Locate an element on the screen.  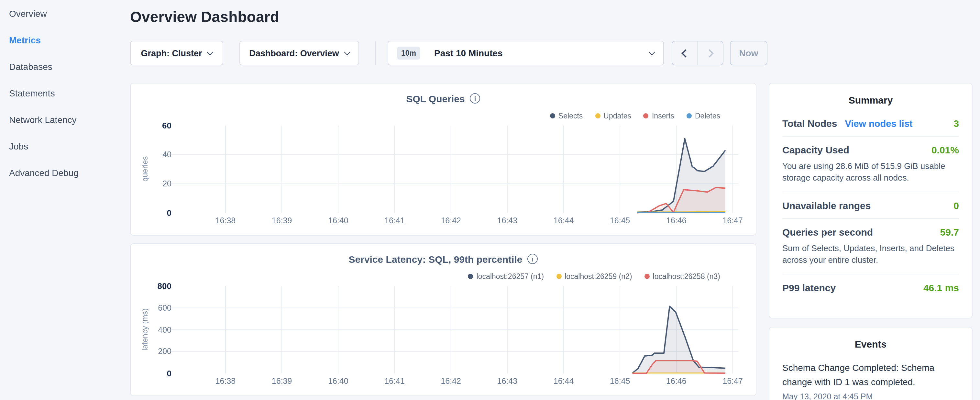
summary-row-line: Capacity Used0.01% is located at coordinates (870, 150).